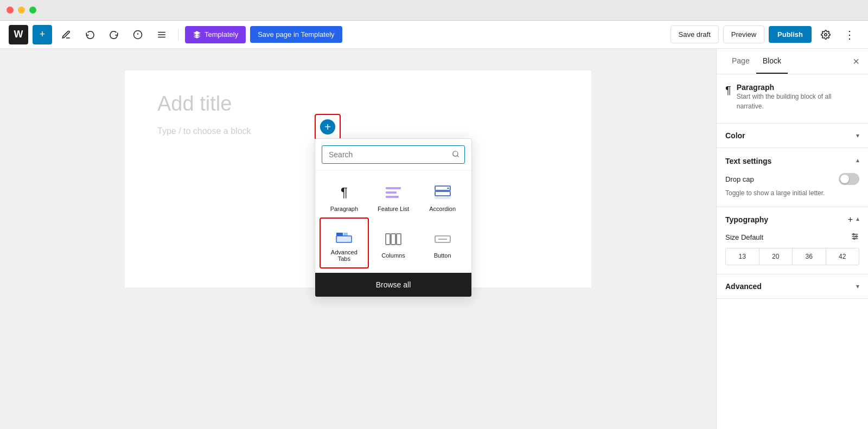  What do you see at coordinates (749, 161) in the screenshot?
I see `text-settings-title: Text settings` at bounding box center [749, 161].